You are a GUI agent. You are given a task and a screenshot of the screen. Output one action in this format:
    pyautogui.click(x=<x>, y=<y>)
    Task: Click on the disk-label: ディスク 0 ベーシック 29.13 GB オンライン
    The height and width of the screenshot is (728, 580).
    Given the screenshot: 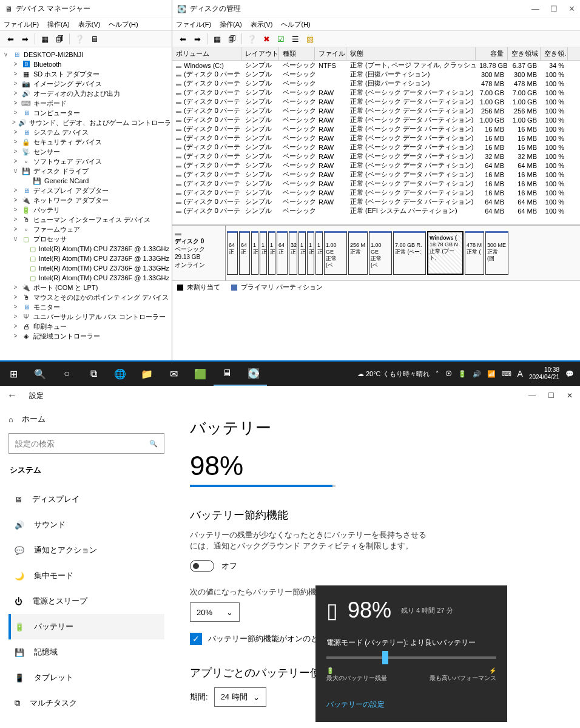 What is the action you would take?
    pyautogui.click(x=199, y=253)
    